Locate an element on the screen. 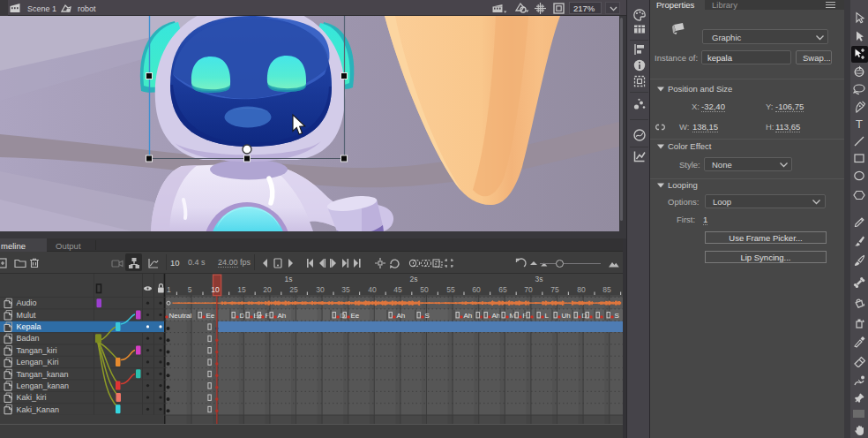 The width and height of the screenshot is (868, 438). svg-text: Lengan_kanan is located at coordinates (43, 386).